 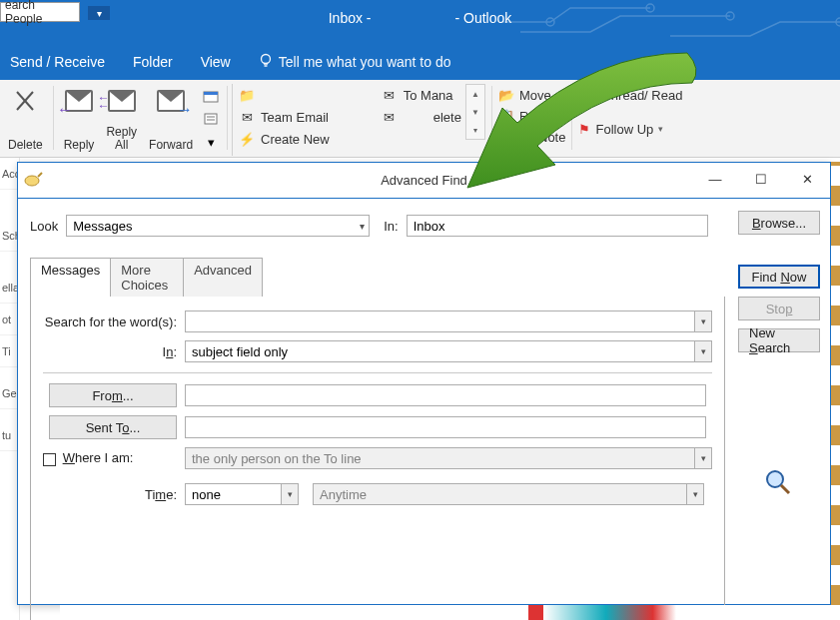 I want to click on delete-button: Delete, so click(x=26, y=119).